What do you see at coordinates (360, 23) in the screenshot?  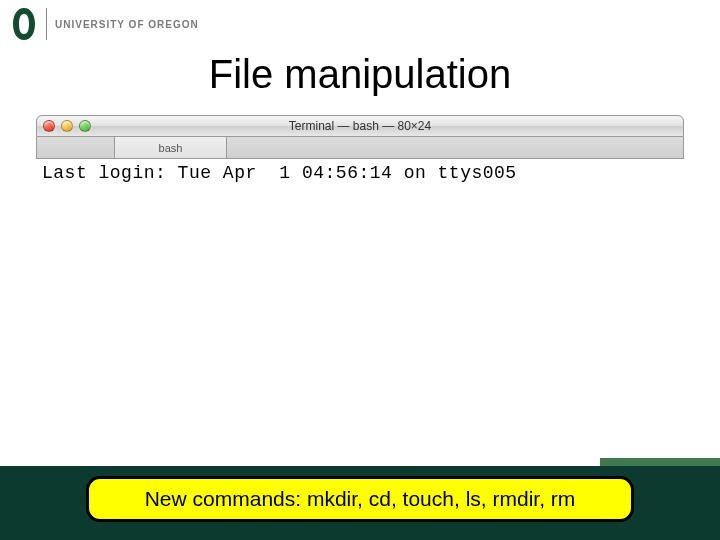 I see `header: UNIVERSITY OF OREGON` at bounding box center [360, 23].